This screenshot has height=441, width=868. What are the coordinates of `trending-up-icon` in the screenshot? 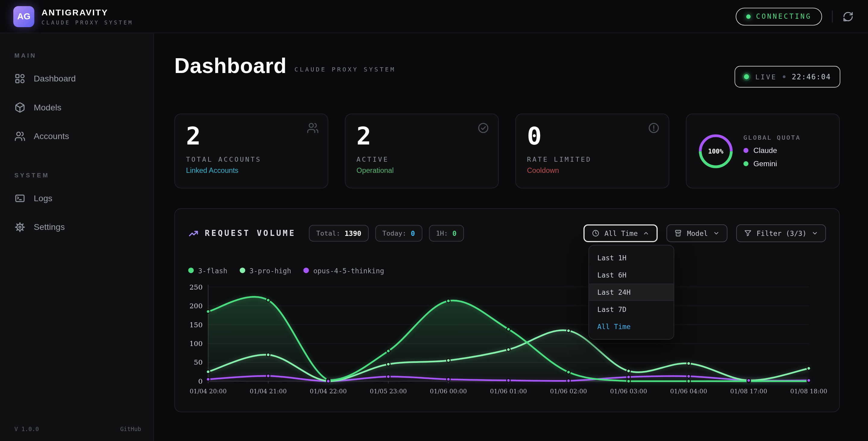 It's located at (193, 233).